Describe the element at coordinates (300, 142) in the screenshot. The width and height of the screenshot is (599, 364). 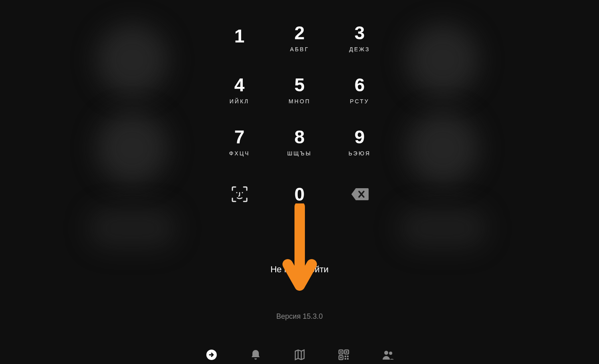
I see `keypad-key-8: 8 ШЩЪЫ` at that location.